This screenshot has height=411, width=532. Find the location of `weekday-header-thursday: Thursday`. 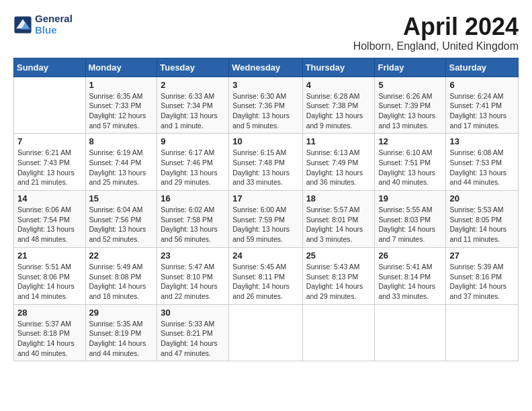

weekday-header-thursday: Thursday is located at coordinates (339, 67).